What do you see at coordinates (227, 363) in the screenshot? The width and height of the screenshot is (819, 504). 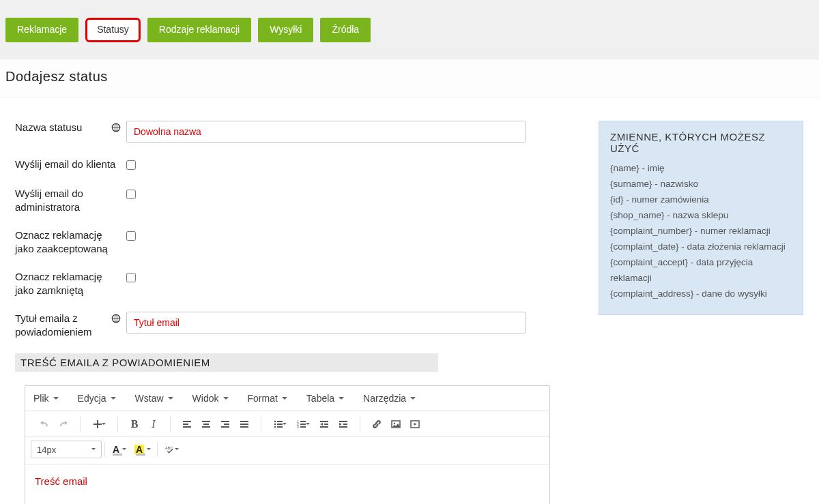 I see `section-email-body-heading: TREŚĆ EMAILA Z POWIADOMIENIEM` at bounding box center [227, 363].